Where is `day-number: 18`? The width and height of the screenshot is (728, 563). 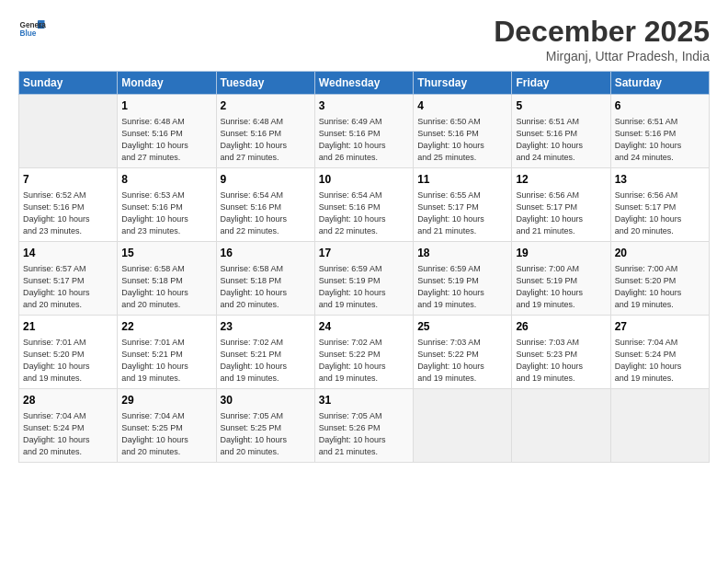
day-number: 18 is located at coordinates (462, 254).